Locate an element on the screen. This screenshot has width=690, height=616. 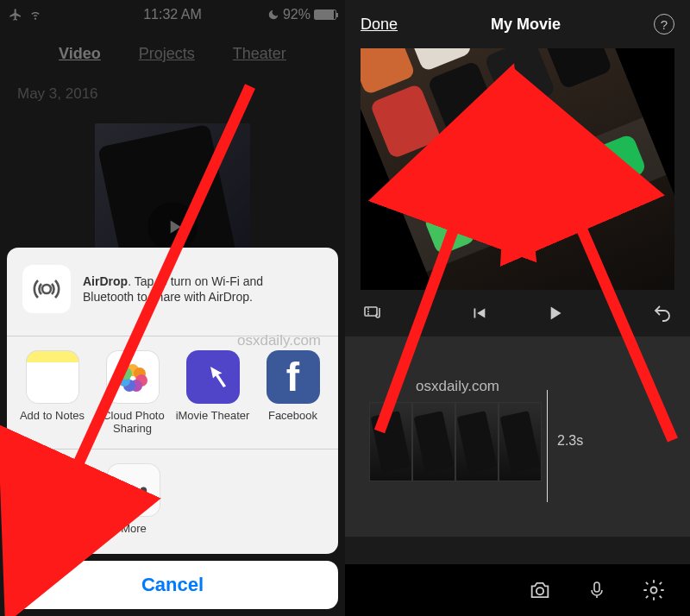
skip-back-icon is located at coordinates (479, 313).